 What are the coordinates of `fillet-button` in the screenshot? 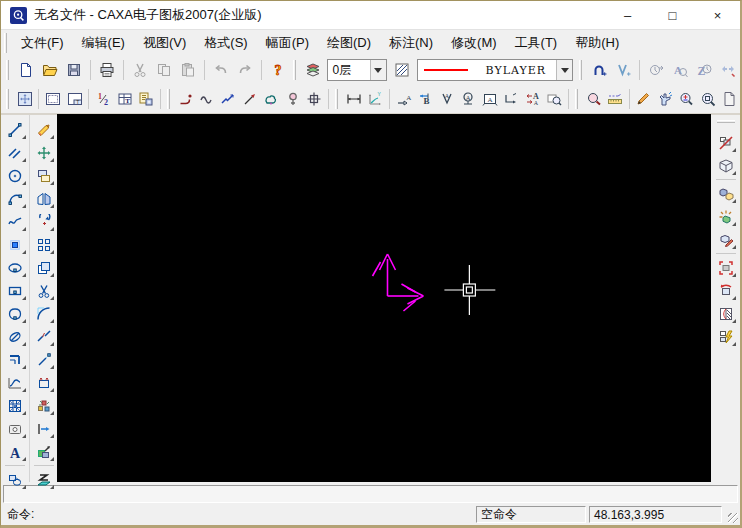 It's located at (44, 314).